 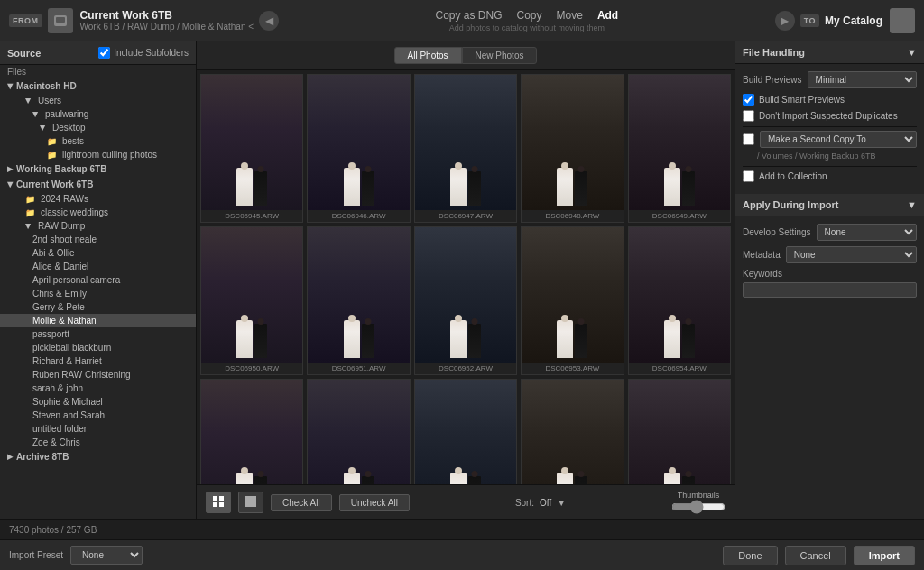 What do you see at coordinates (97, 456) in the screenshot?
I see `sidebar-item-archive-8tb: ▶ Archive 8TB` at bounding box center [97, 456].